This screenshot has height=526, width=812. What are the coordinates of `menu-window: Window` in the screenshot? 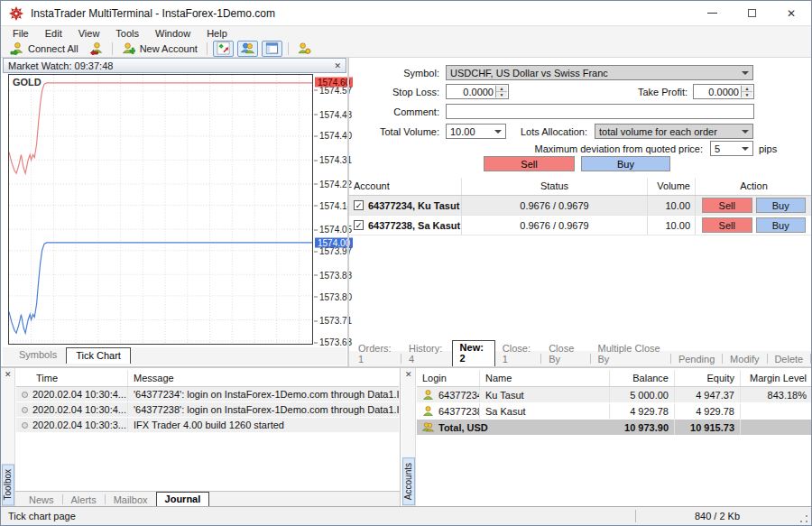 It's located at (173, 33).